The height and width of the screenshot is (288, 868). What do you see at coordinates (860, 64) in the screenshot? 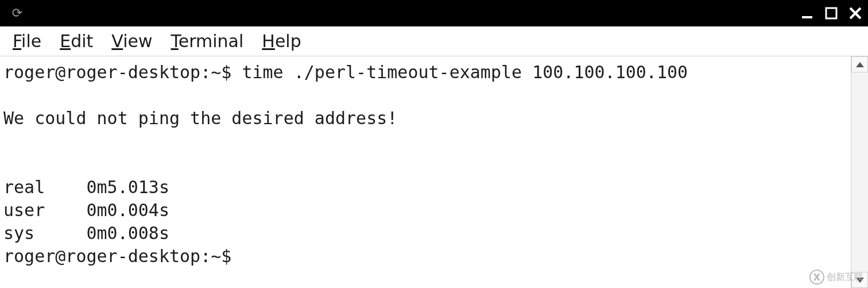
I see `scroll-up-button` at bounding box center [860, 64].